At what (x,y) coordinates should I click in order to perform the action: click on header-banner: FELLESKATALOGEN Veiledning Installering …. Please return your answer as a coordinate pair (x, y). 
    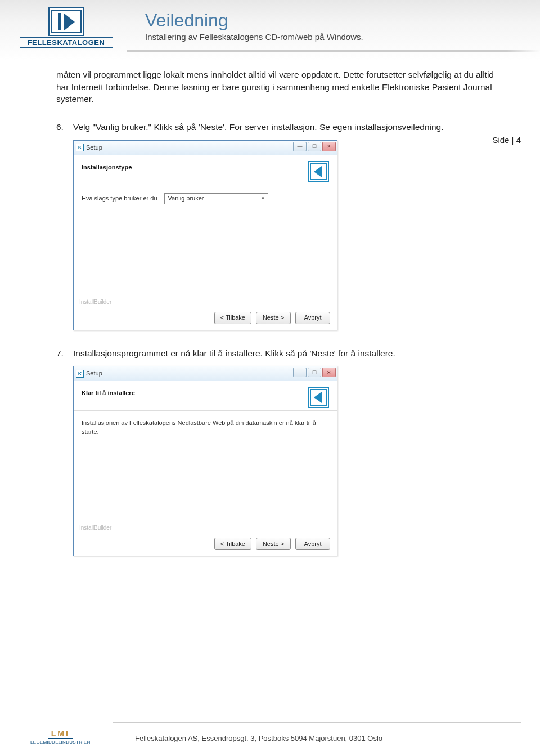
    Looking at the image, I should click on (270, 26).